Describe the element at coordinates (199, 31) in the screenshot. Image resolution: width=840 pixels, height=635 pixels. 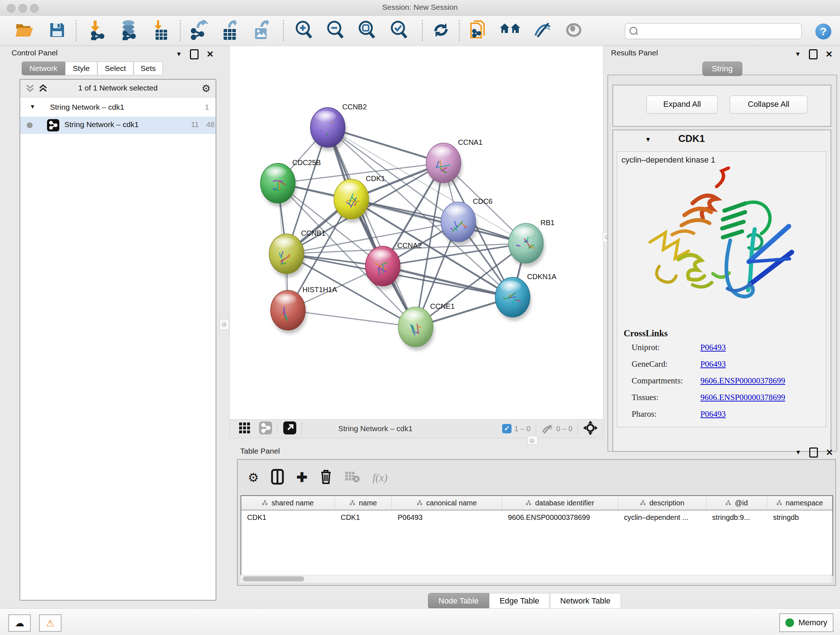
I see `export-network-icon` at that location.